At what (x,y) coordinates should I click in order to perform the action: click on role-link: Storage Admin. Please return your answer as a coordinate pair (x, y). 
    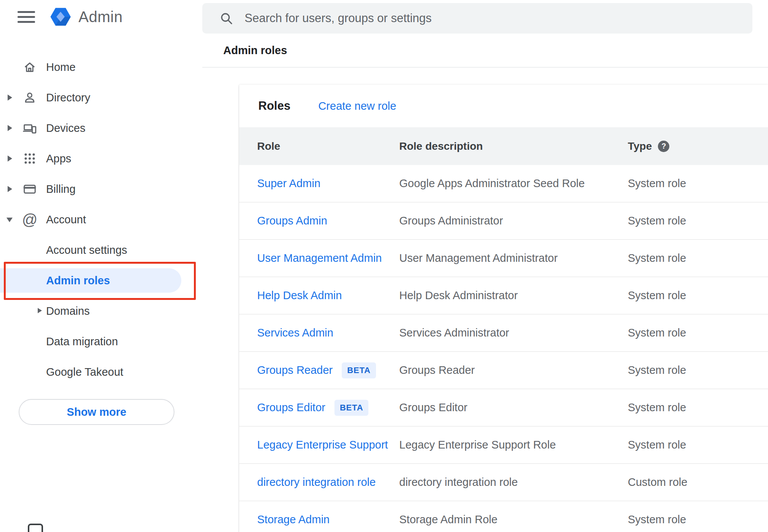
    Looking at the image, I should click on (293, 520).